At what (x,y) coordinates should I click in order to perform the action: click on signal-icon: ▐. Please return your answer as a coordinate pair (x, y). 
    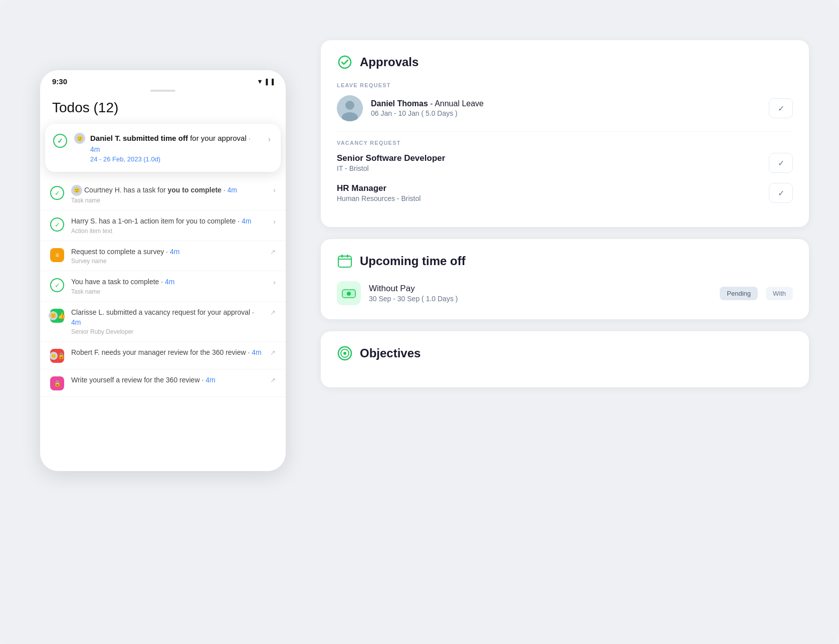
    Looking at the image, I should click on (266, 82).